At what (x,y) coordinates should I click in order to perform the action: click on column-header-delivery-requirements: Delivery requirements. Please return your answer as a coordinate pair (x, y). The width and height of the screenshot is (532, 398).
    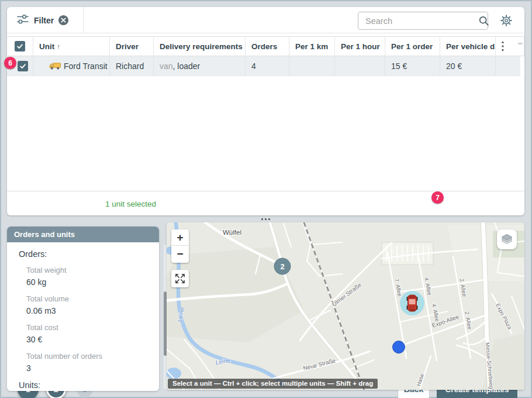
    Looking at the image, I should click on (200, 46).